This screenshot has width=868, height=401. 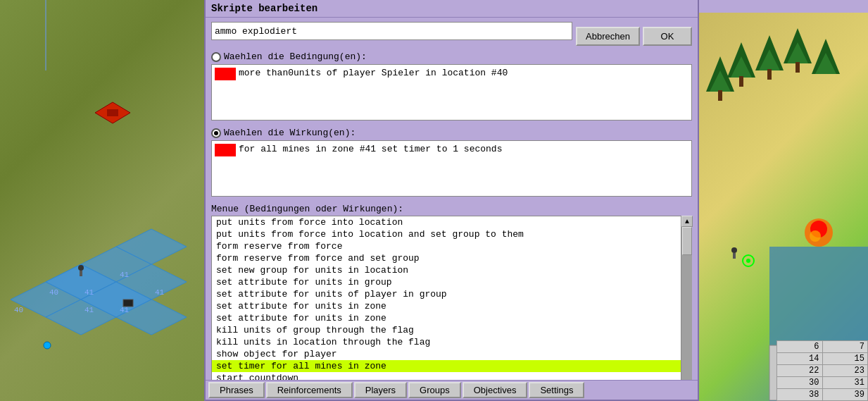 What do you see at coordinates (452, 223) in the screenshot?
I see `menu-item: put units from force into location` at bounding box center [452, 223].